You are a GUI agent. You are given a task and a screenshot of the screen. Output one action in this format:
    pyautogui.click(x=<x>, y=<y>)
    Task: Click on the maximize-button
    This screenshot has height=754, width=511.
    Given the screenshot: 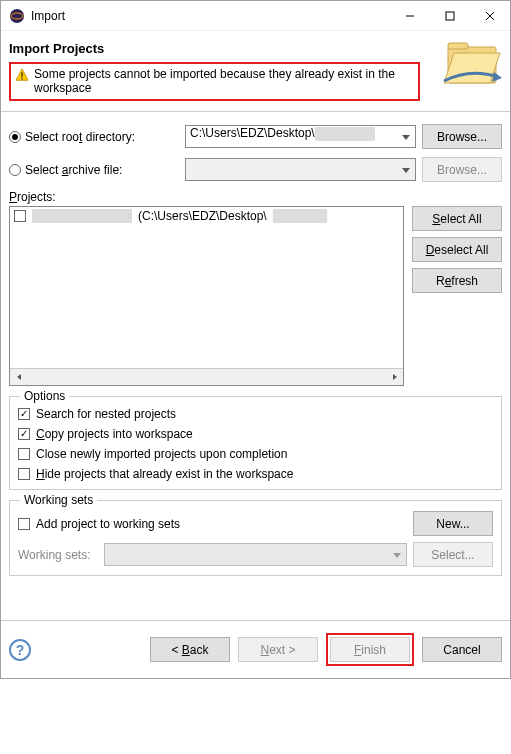 What is the action you would take?
    pyautogui.click(x=450, y=16)
    